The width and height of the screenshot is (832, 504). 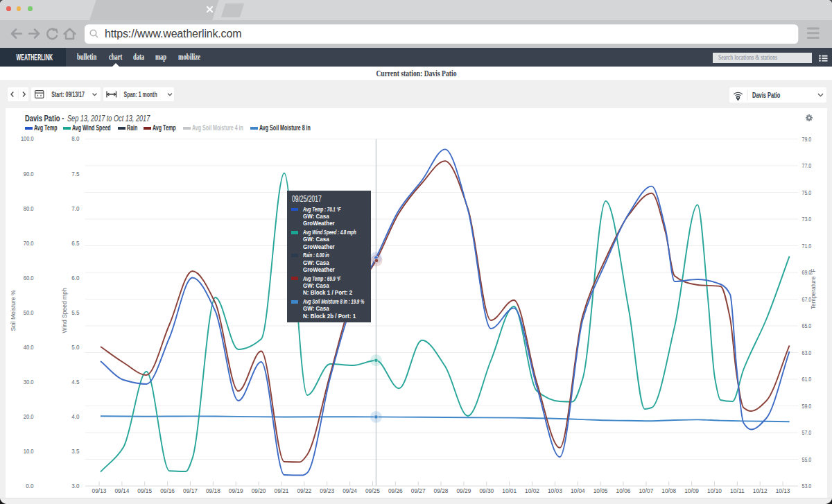 I want to click on svg-text: 10/03, so click(x=555, y=491).